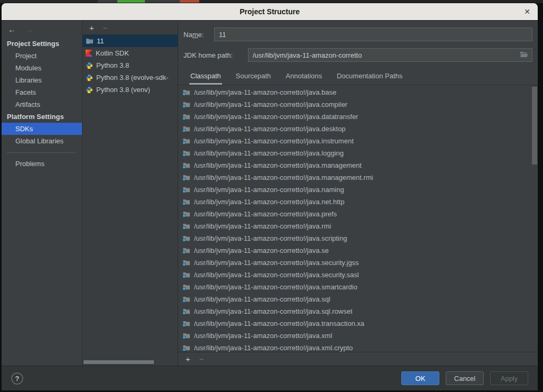 This screenshot has height=392, width=543. Describe the element at coordinates (17, 379) in the screenshot. I see `help-button: ?` at that location.